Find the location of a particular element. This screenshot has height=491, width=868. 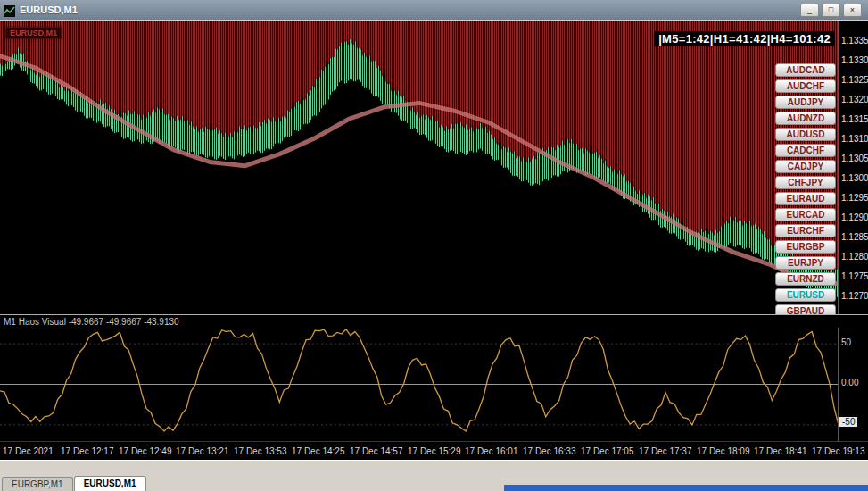

price-label: 1.1290 is located at coordinates (855, 218).